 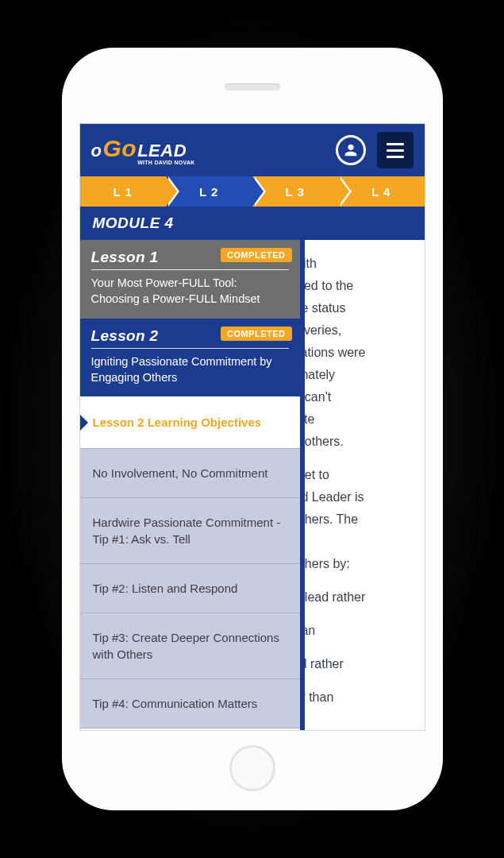 What do you see at coordinates (190, 704) in the screenshot?
I see `topic-tip-4: Tip #4: Communication Matters` at bounding box center [190, 704].